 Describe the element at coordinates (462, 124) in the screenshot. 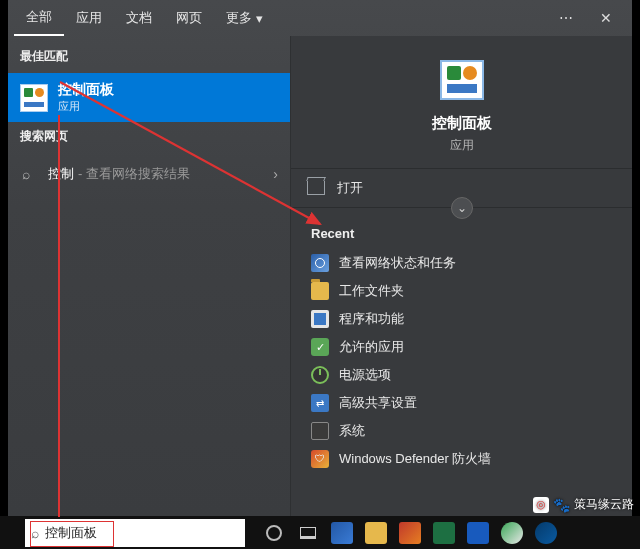

I see `preview-title: 控制面板` at that location.